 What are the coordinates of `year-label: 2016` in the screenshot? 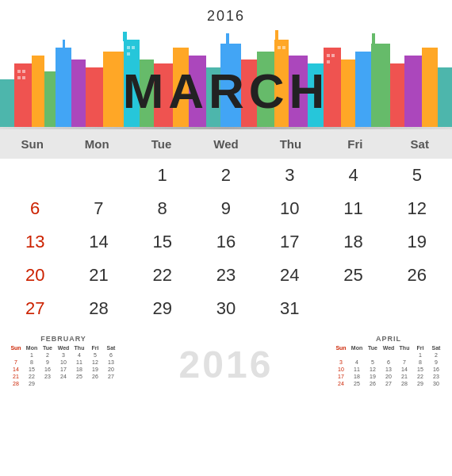 It's located at (226, 16).